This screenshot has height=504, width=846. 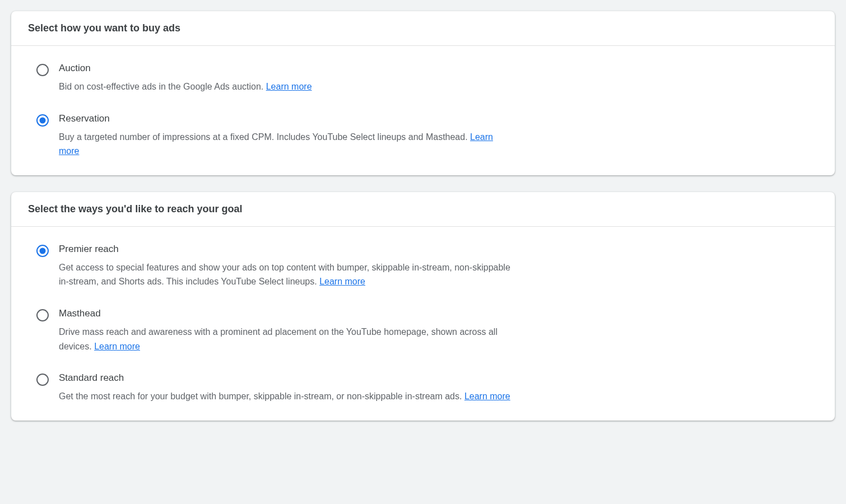 What do you see at coordinates (427, 267) in the screenshot?
I see `option-premier: Premier reach Get access to special feat…` at bounding box center [427, 267].